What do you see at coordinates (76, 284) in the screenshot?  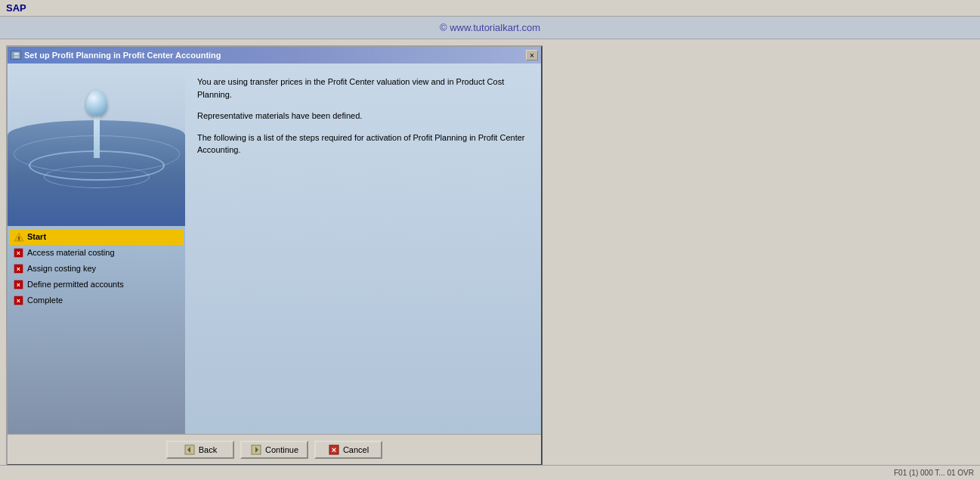 I see `nav-label-define-permitted: Define permitted accounts` at bounding box center [76, 284].